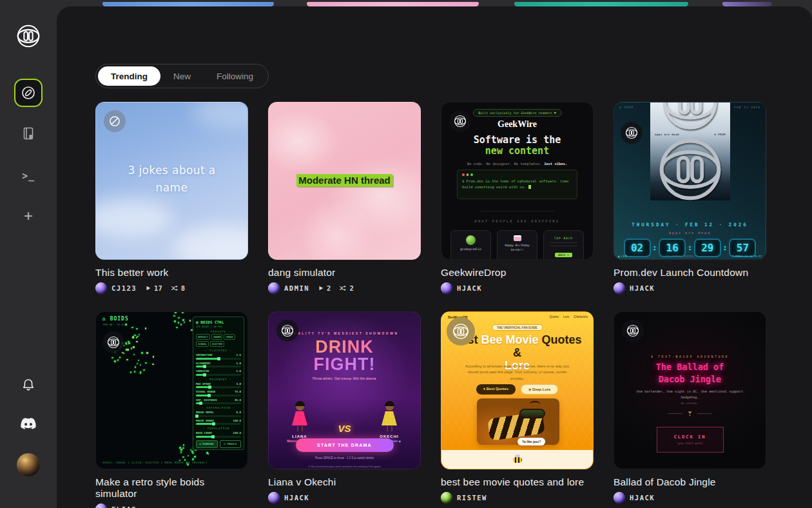  What do you see at coordinates (28, 385) in the screenshot?
I see `sidebar-item-notifications` at bounding box center [28, 385].